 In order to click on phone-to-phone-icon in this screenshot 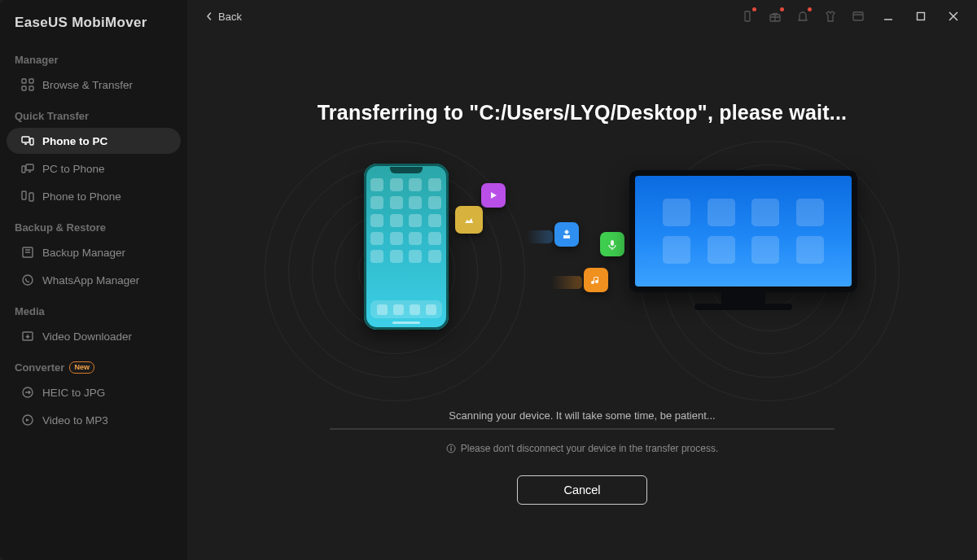, I will do `click(28, 196)`.